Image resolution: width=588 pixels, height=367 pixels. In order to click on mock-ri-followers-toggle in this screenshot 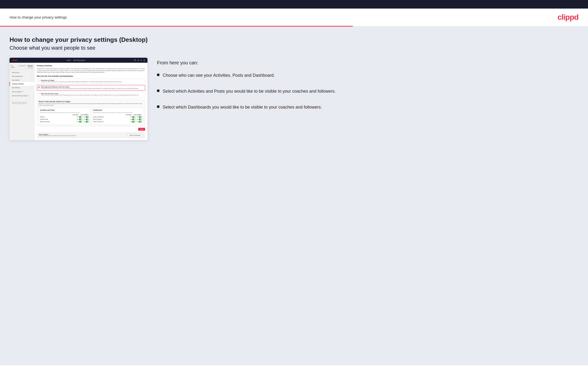, I will do `click(140, 119)`.